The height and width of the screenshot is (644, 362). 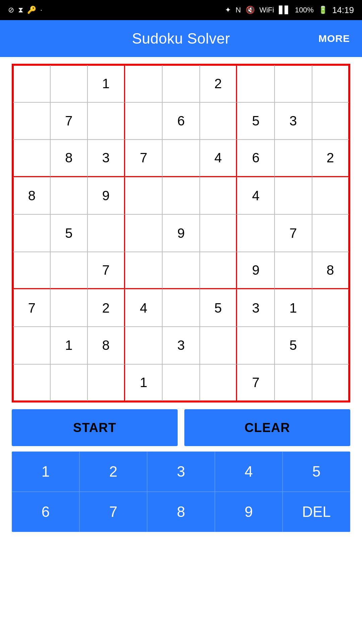 I want to click on numpad-button-1: 1, so click(x=46, y=472).